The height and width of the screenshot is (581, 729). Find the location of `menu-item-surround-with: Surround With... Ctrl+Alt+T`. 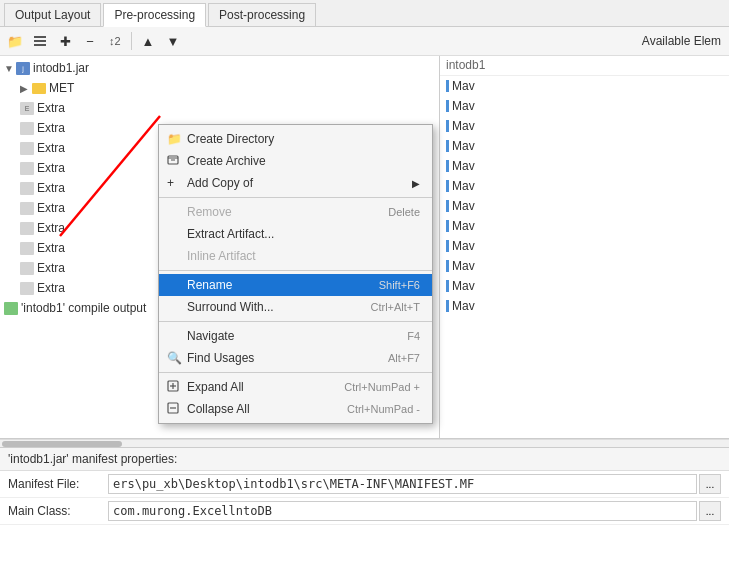

menu-item-surround-with: Surround With... Ctrl+Alt+T is located at coordinates (296, 307).